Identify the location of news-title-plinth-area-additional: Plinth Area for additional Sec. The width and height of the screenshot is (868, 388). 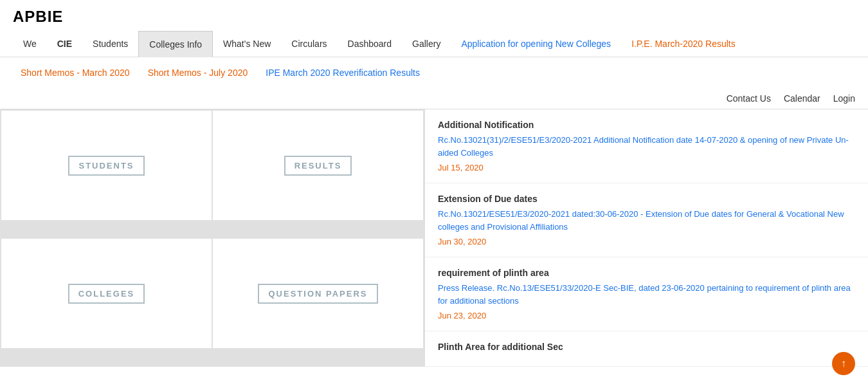
(647, 347).